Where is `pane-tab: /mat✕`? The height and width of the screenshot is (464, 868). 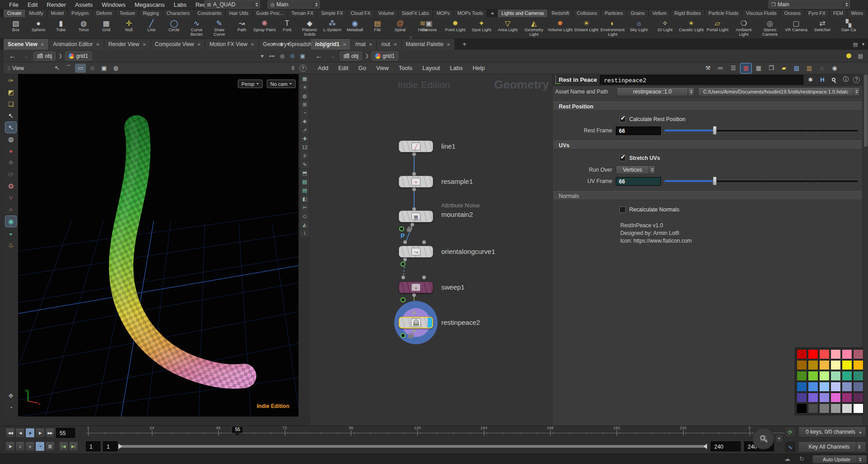
pane-tab: /mat✕ is located at coordinates (364, 44).